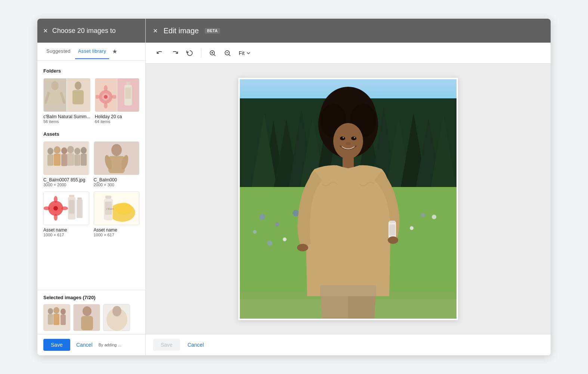 This screenshot has height=374, width=588. Describe the element at coordinates (155, 31) in the screenshot. I see `right-close-icon: ×` at that location.